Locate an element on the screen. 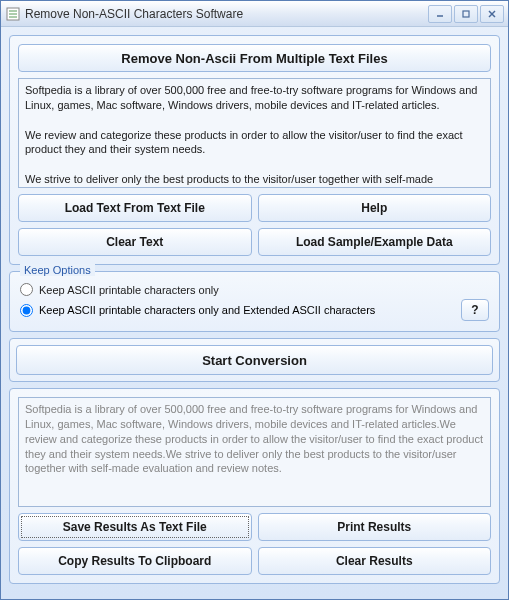 The width and height of the screenshot is (509, 600). radio-ascii-only-label: Keep ASCII printable characters only is located at coordinates (129, 290).